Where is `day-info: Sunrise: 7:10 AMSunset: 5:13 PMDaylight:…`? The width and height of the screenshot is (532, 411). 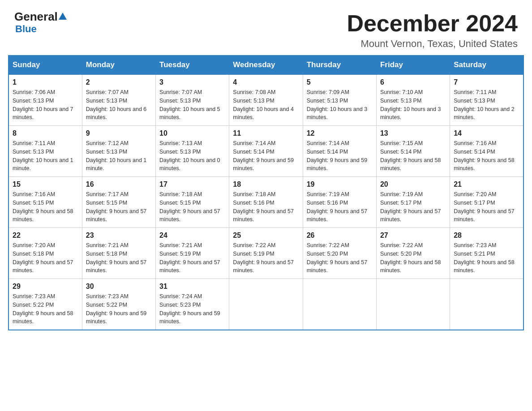 day-info: Sunrise: 7:10 AMSunset: 5:13 PMDaylight:… is located at coordinates (413, 105).